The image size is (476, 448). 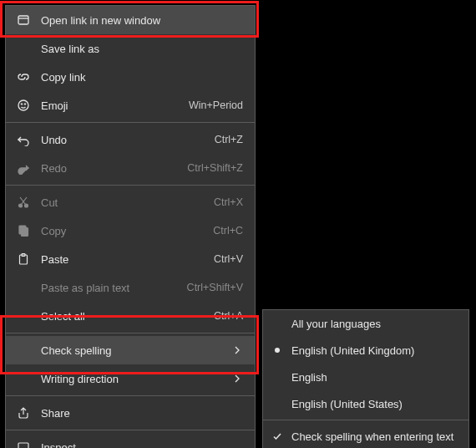 I want to click on menu-item-label: Copy, so click(x=124, y=231).